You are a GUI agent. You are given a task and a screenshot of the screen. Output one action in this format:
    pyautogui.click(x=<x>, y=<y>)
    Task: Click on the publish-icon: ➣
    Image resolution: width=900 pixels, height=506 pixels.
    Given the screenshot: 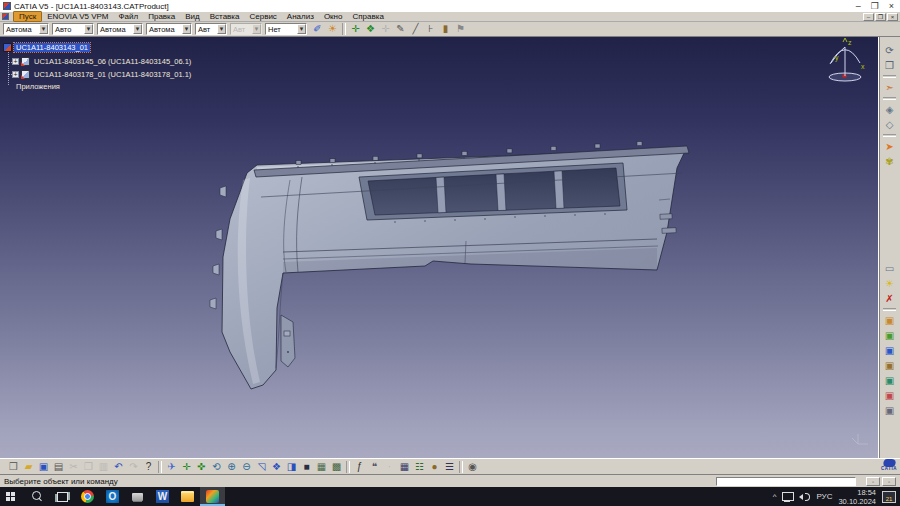 What is the action you would take?
    pyautogui.click(x=890, y=88)
    